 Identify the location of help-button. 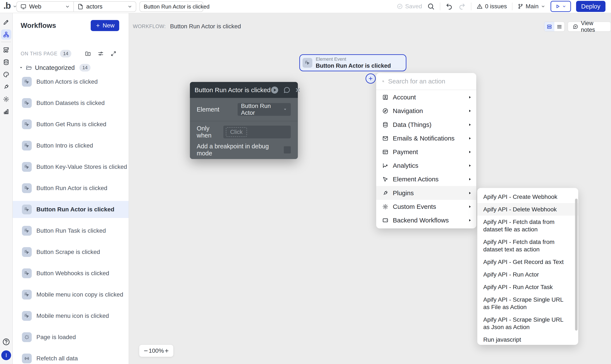
(6, 342).